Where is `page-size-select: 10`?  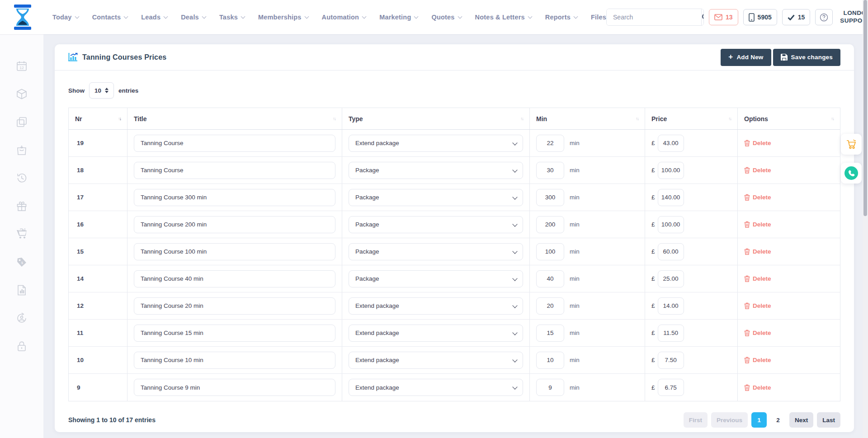 page-size-select: 10 is located at coordinates (101, 90).